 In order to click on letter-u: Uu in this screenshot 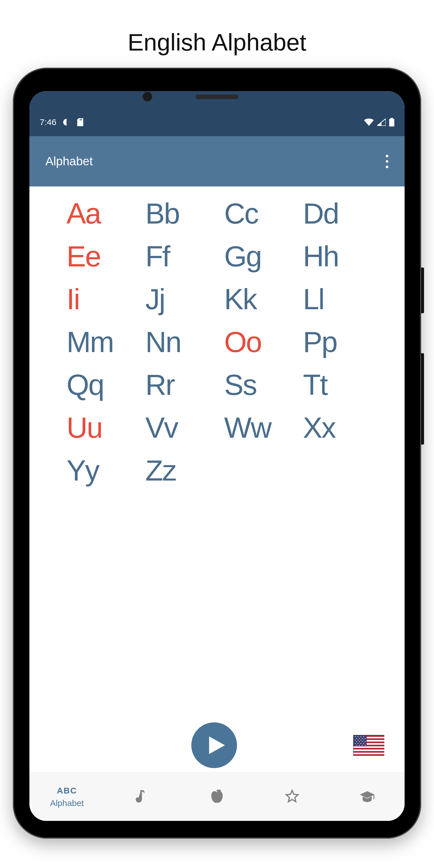, I will do `click(106, 428)`.